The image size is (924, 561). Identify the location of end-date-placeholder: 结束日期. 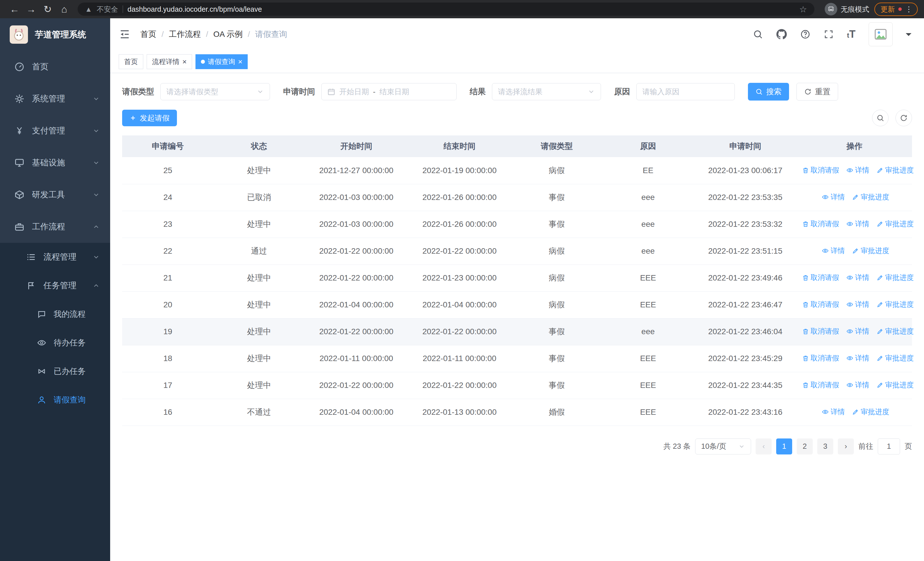
(394, 92).